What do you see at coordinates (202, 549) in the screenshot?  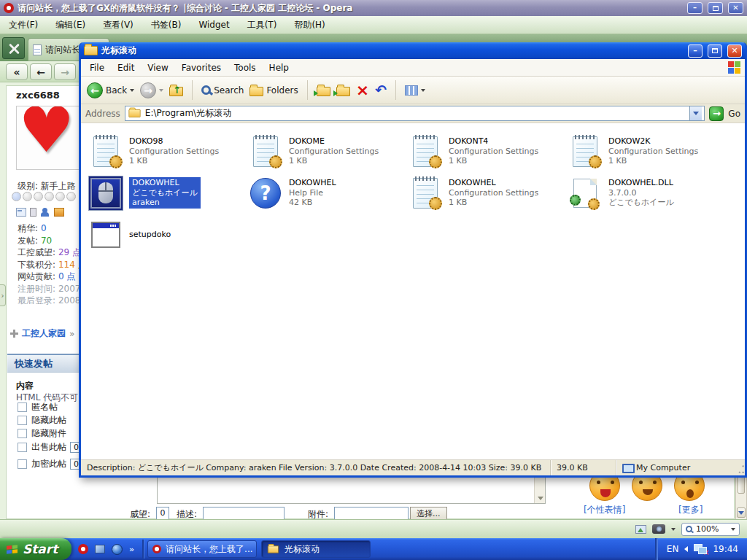 I see `task-button-opera: 请问站长，您上载了...` at bounding box center [202, 549].